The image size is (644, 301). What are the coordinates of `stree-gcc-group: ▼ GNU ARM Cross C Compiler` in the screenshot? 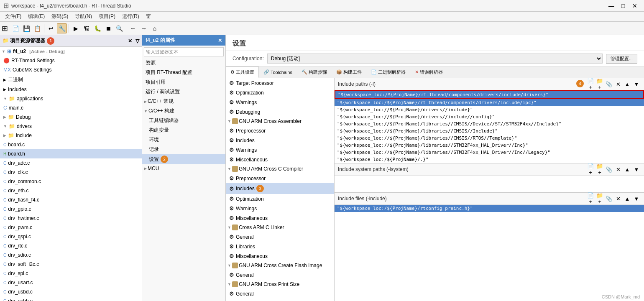 It's located at (280, 169).